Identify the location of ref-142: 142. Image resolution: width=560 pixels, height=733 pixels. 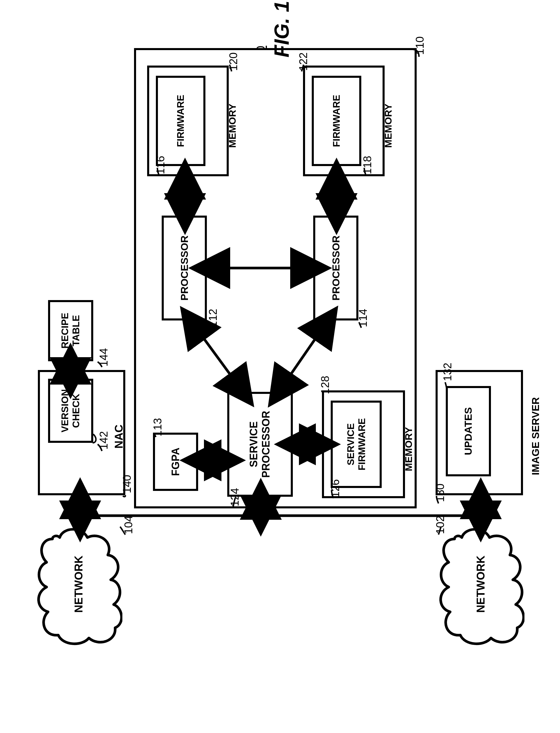
(104, 441).